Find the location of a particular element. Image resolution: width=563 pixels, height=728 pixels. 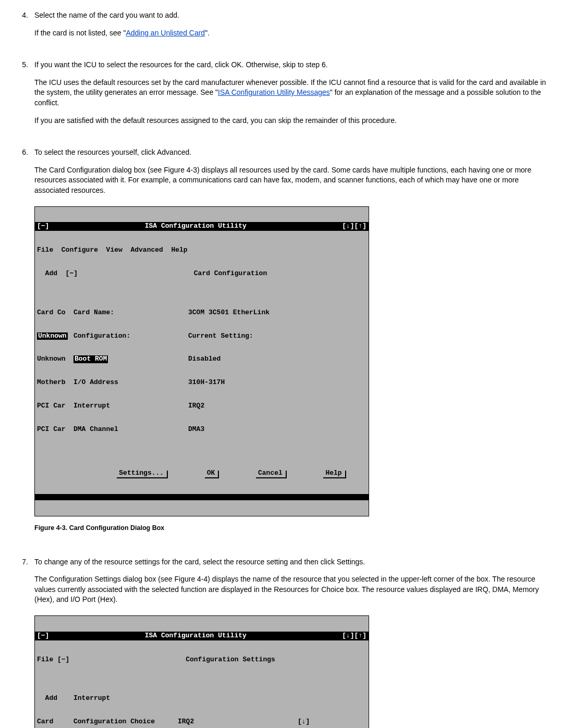

value-boot-rom: Disabled is located at coordinates (277, 360).